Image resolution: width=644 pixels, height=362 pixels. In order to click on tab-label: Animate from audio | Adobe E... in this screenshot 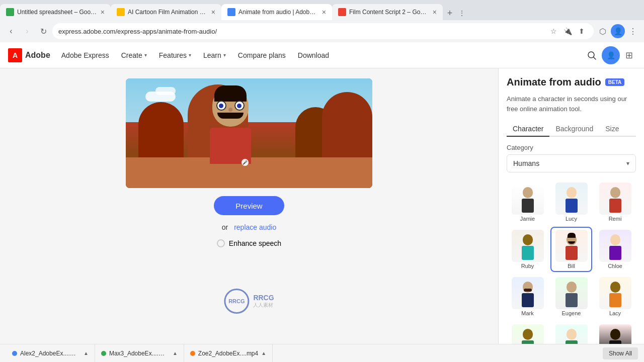, I will do `click(279, 12)`.